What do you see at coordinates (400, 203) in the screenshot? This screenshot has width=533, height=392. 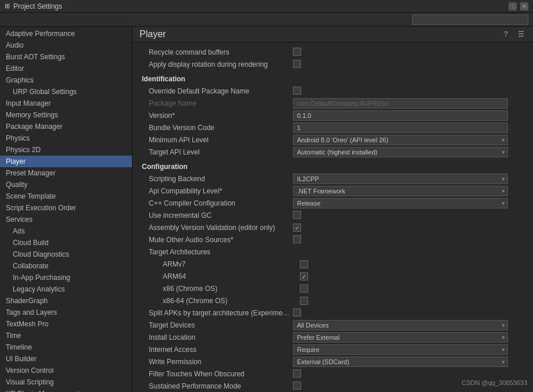 I see `cpp-compiler-dropdown: Release` at bounding box center [400, 203].